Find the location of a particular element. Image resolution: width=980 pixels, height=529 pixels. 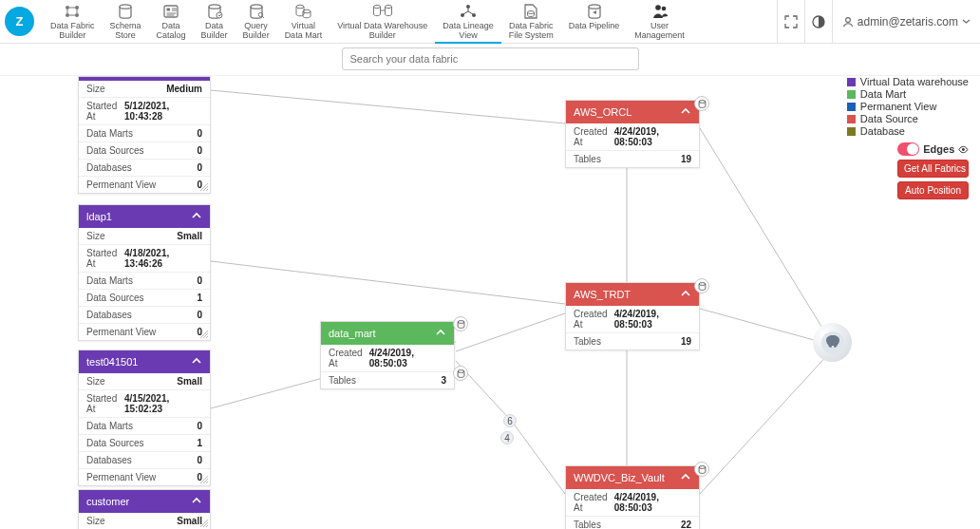

legend-item: Data Source is located at coordinates (908, 119).